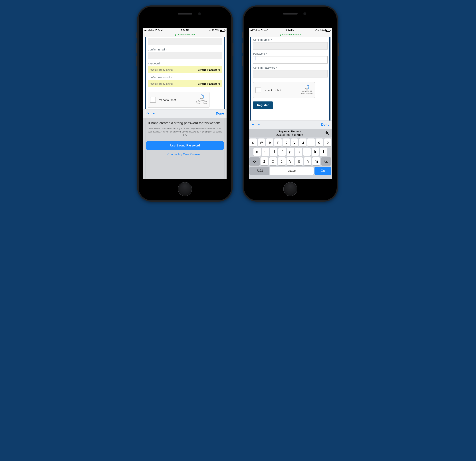  I want to click on email-field, so click(185, 42).